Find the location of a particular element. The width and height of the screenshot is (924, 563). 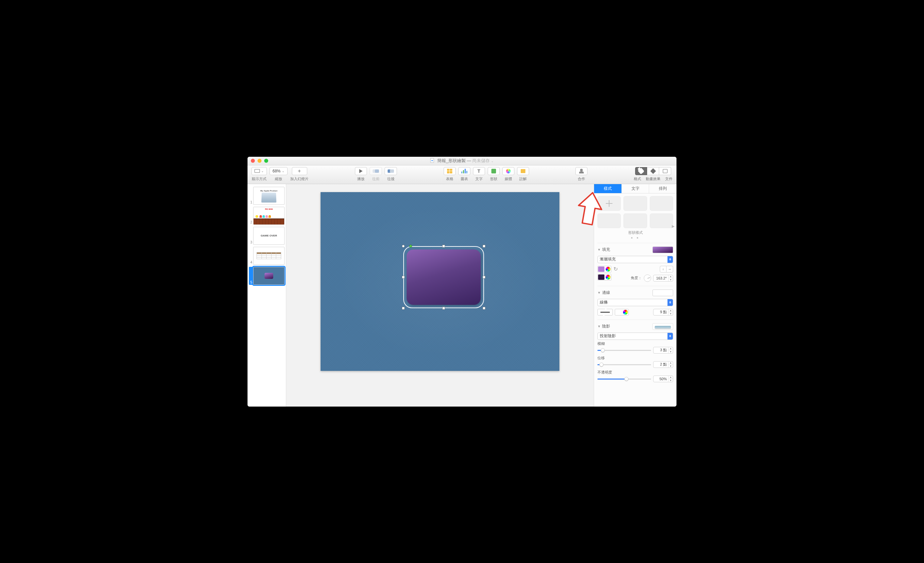

border-color is located at coordinates (622, 312).